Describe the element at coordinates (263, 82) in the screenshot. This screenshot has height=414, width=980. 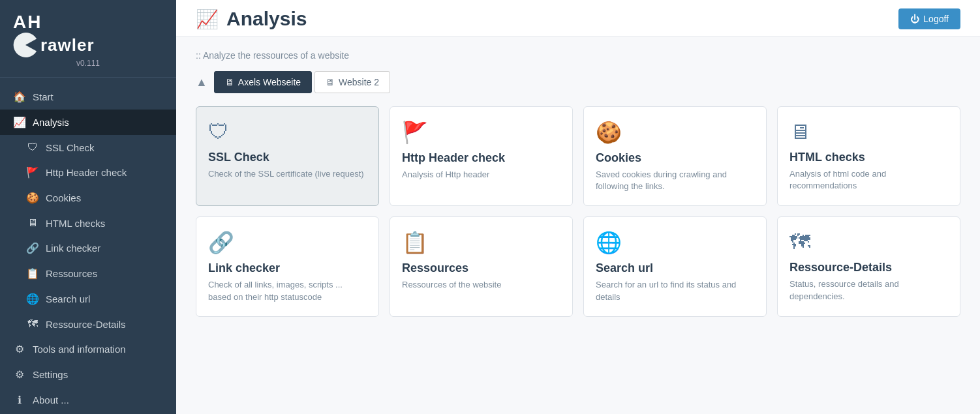
I see `tab-axels: 🖥Axels Webseite` at that location.